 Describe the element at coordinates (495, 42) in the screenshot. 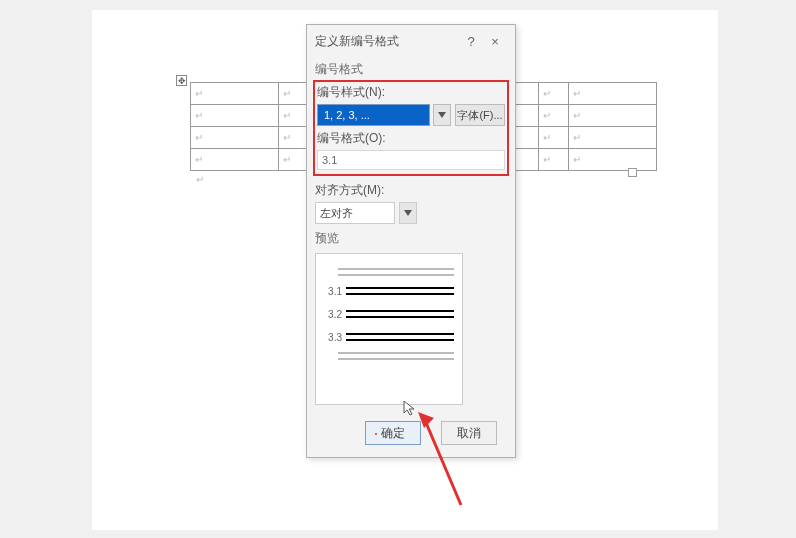

I see `close-icon: ×` at that location.